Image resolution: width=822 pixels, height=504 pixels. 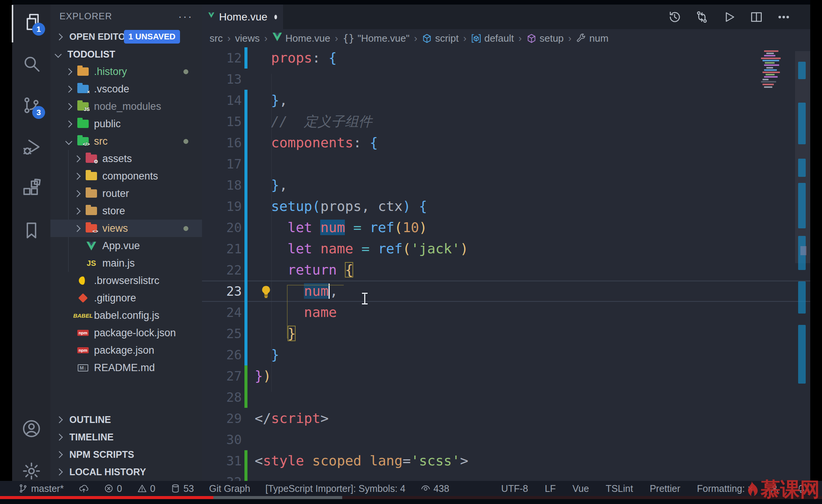 I want to click on code-line-16: 16 components: {, so click(x=506, y=143).